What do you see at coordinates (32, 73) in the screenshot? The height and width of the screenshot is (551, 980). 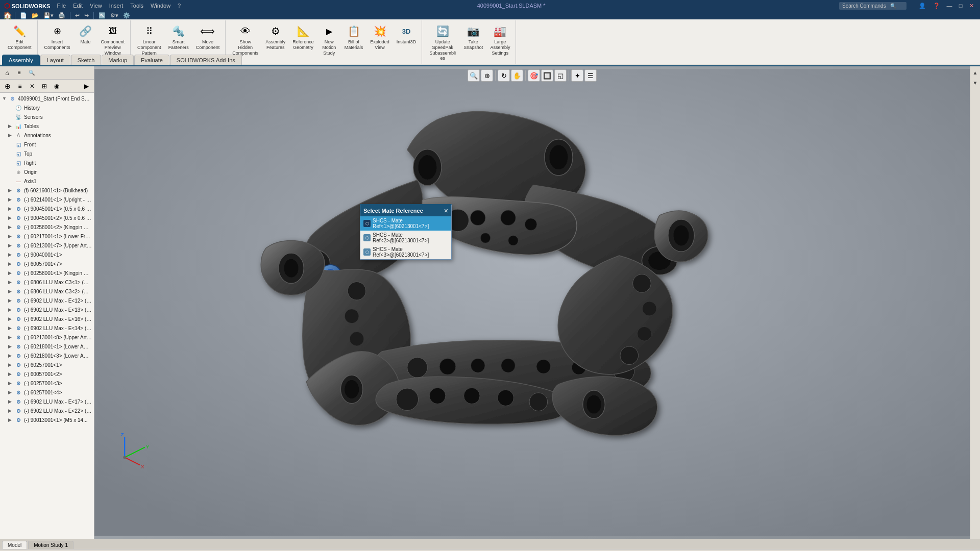 I see `filter-search: 🔍` at bounding box center [32, 73].